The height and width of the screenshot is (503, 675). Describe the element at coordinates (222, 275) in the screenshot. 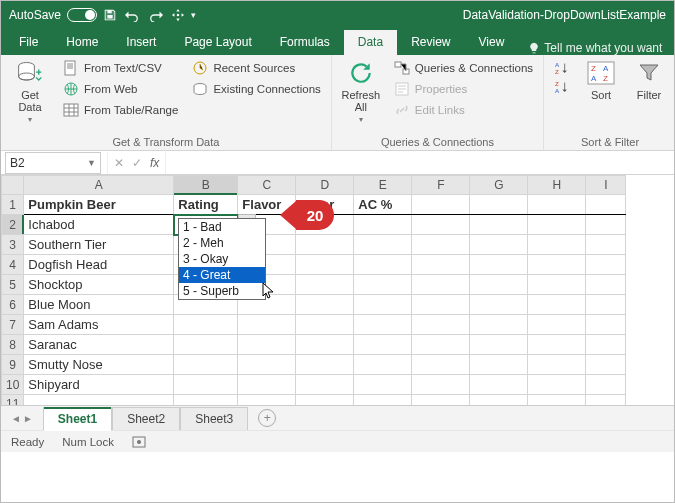

I see `list-item-selected: 4 - Great` at that location.